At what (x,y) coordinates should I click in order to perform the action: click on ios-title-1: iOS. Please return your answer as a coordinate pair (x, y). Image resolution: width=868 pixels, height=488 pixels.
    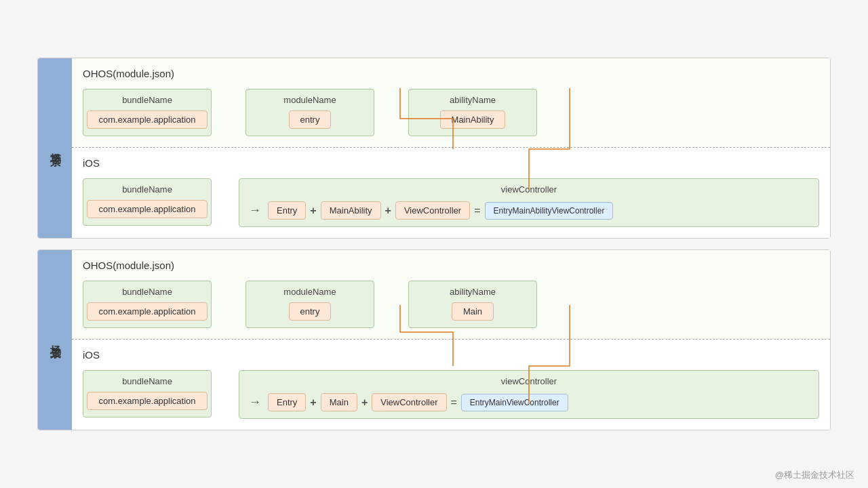
    Looking at the image, I should click on (451, 163).